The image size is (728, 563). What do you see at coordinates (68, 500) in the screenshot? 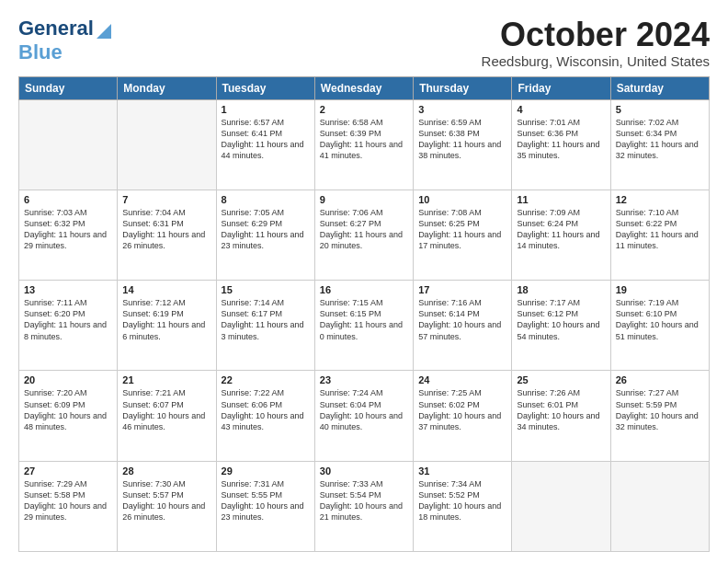
I see `cell-sun-info: Sunrise: 7:29 AM Sunset: 5:58 PM Dayligh…` at bounding box center [68, 500].